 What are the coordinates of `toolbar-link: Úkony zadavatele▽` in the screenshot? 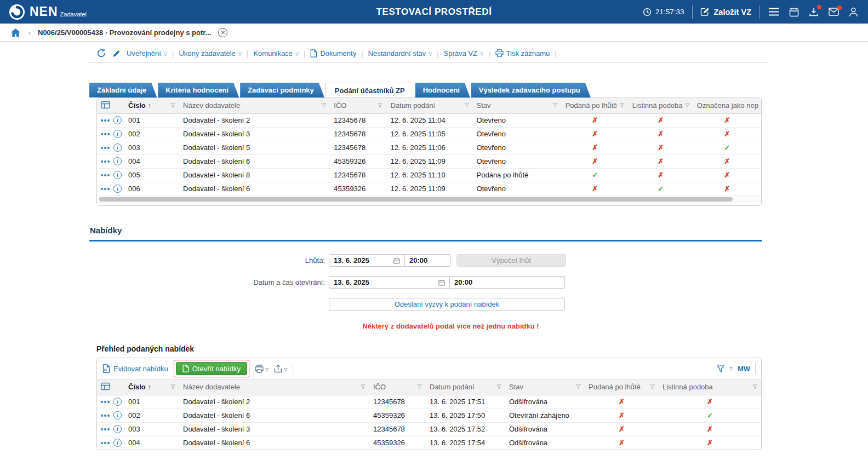 It's located at (210, 54).